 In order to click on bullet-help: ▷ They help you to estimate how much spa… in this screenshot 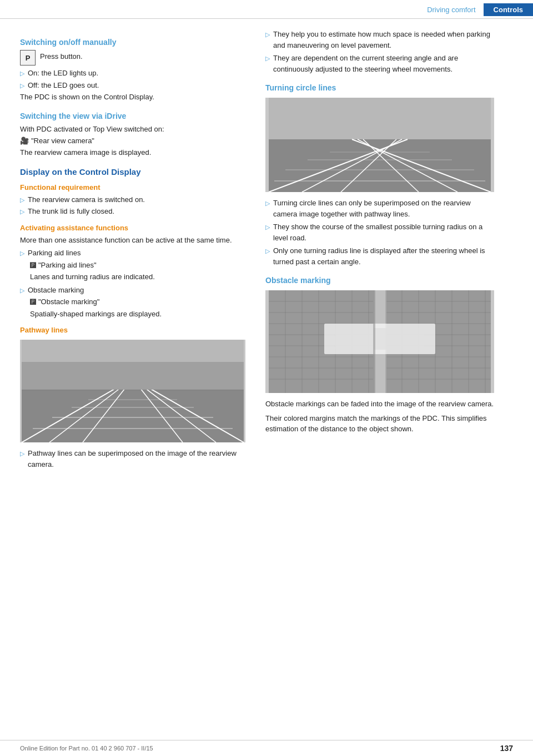, I will do `click(380, 40)`.